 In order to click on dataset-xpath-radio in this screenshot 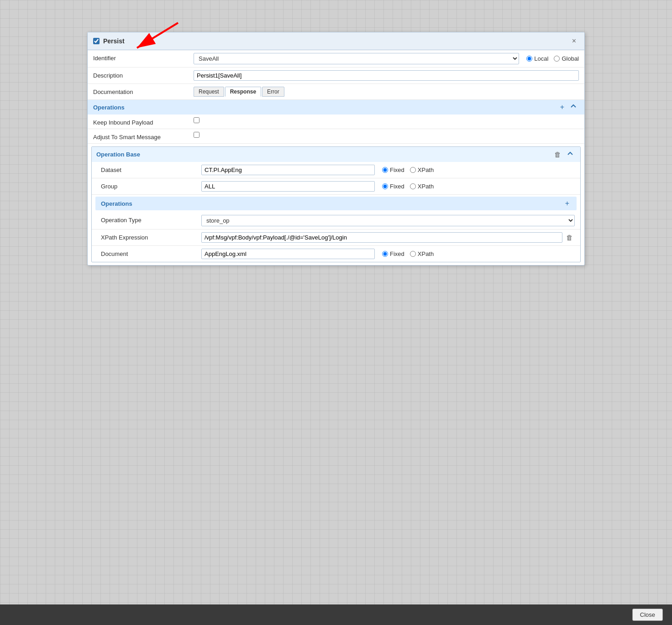, I will do `click(413, 170)`.